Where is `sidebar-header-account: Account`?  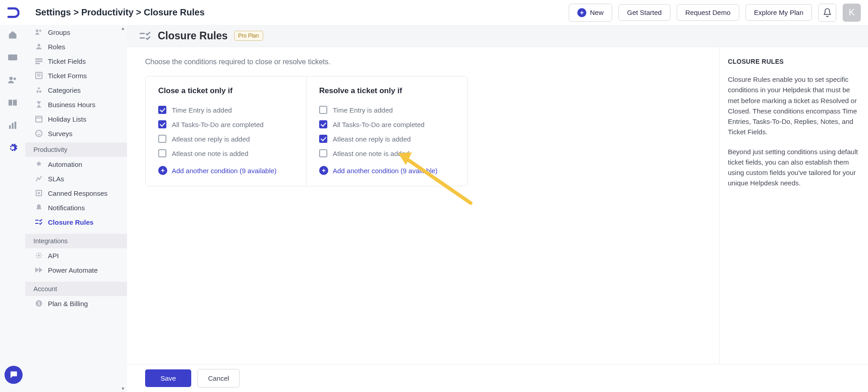
sidebar-header-account: Account is located at coordinates (76, 289).